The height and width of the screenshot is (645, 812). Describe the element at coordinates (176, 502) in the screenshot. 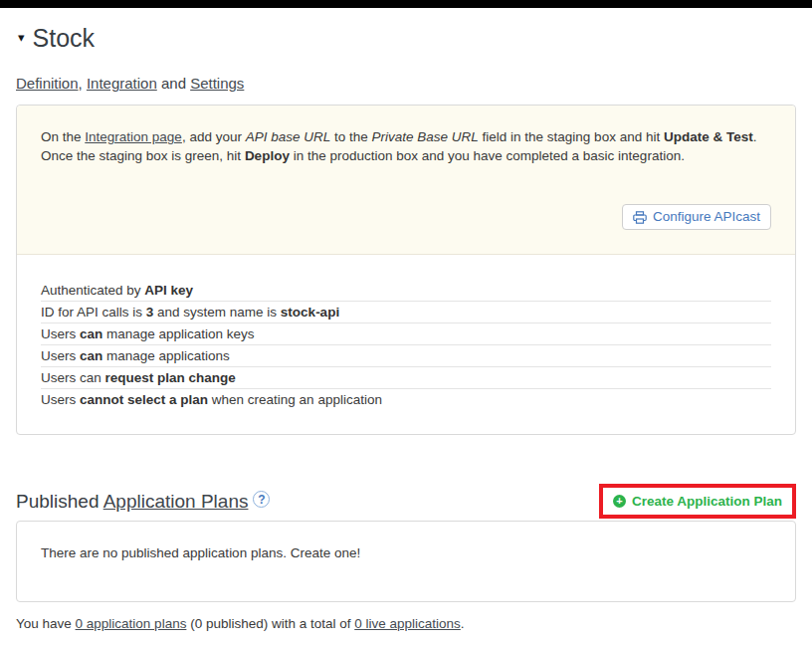

I see `application-plans-link: Application Plans` at that location.